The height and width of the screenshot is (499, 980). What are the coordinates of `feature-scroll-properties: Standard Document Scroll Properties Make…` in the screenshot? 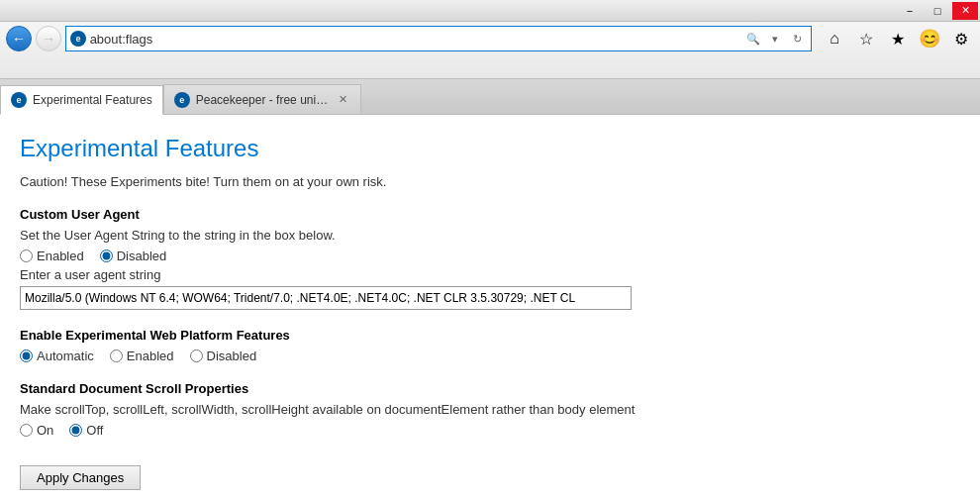 It's located at (490, 410).